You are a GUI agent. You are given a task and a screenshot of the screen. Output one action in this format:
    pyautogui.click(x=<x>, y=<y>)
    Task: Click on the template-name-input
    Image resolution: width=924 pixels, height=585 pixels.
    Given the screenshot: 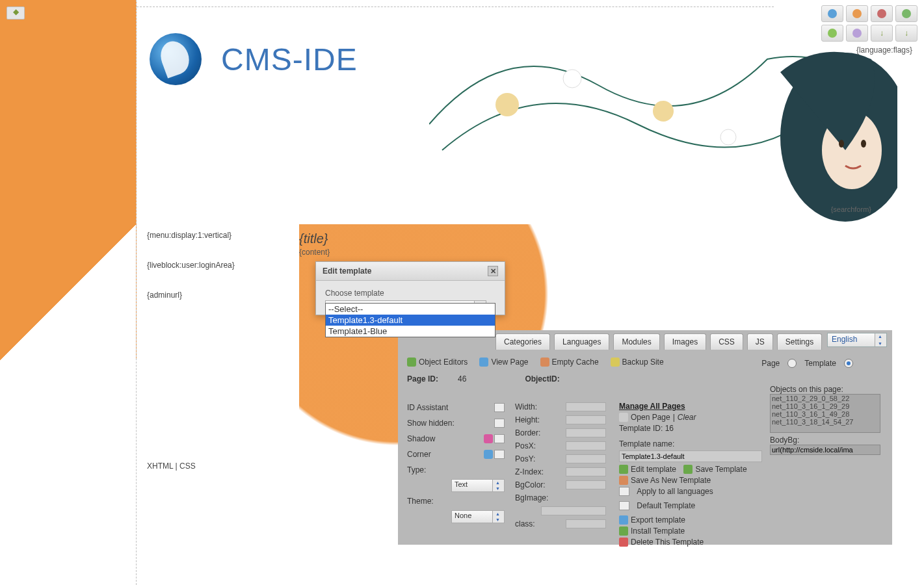 What is the action you would take?
    pyautogui.click(x=691, y=456)
    